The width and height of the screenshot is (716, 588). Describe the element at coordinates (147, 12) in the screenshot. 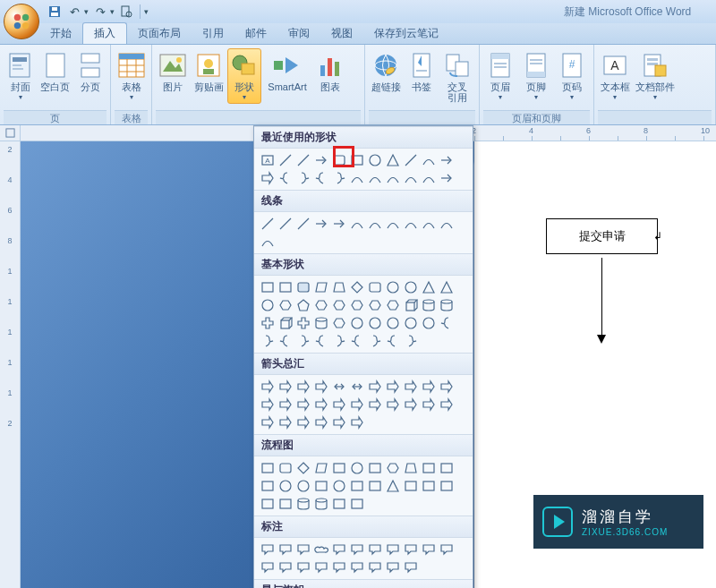

I see `qat-customize-dd-icon: ▾` at that location.